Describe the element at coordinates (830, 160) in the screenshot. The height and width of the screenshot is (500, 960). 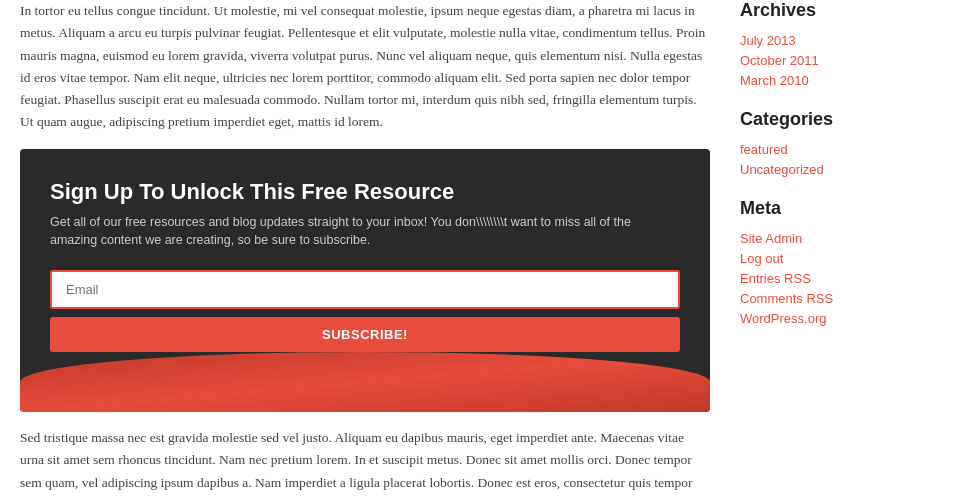
I see `categories-list: featured Uncategorized` at that location.